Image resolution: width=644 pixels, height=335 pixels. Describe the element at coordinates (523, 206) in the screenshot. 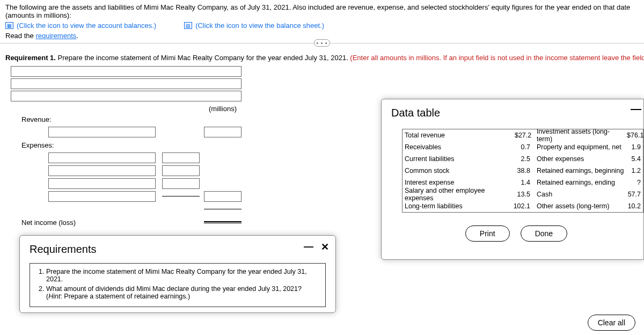

I see `table-row: Long-term liabilities102.1 Other assets …` at that location.